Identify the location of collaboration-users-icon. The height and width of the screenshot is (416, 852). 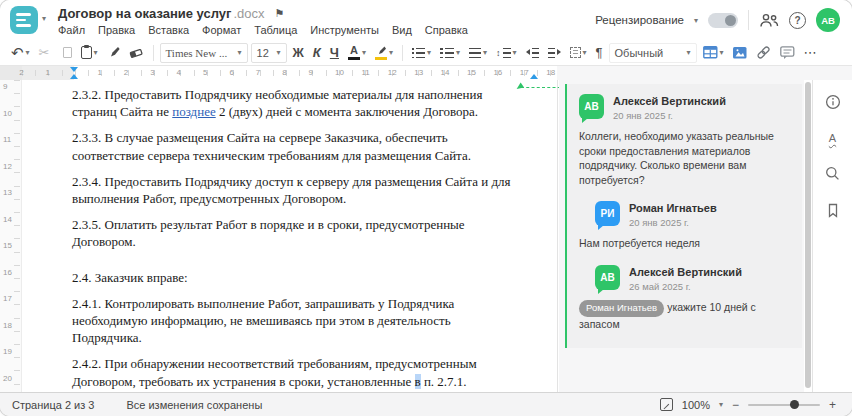
(769, 20).